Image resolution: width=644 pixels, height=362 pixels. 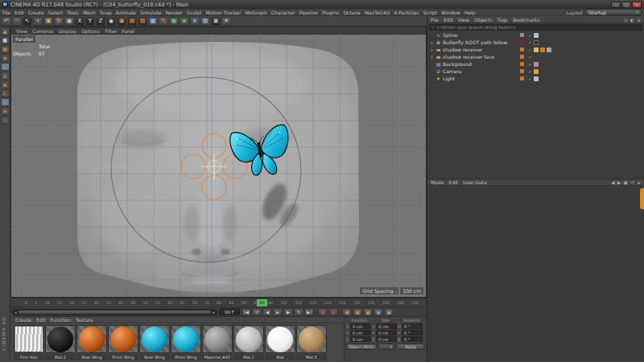 What do you see at coordinates (101, 21) in the screenshot?
I see `lock-z-axis-icon: Z` at bounding box center [101, 21].